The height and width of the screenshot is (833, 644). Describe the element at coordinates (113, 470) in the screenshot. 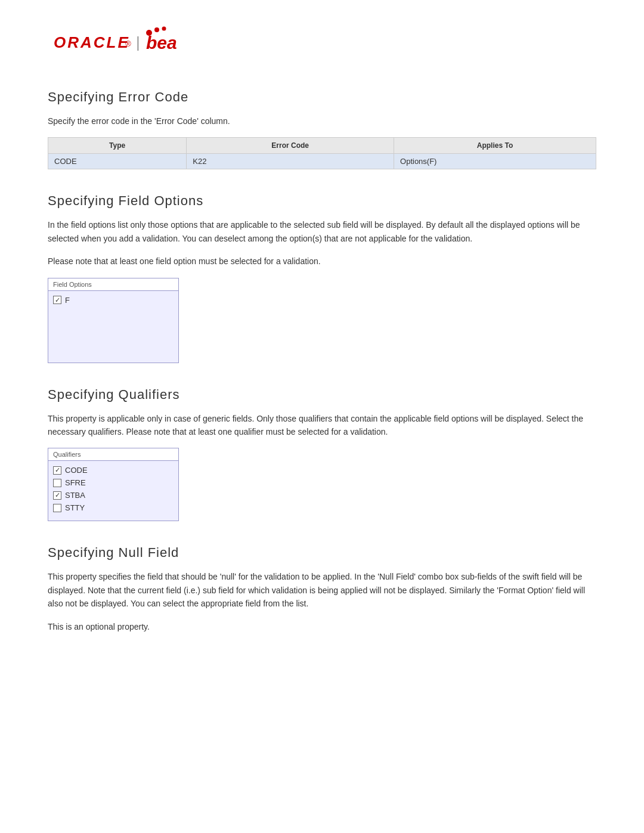

I see `qualifier-code: ✓ CODE` at that location.